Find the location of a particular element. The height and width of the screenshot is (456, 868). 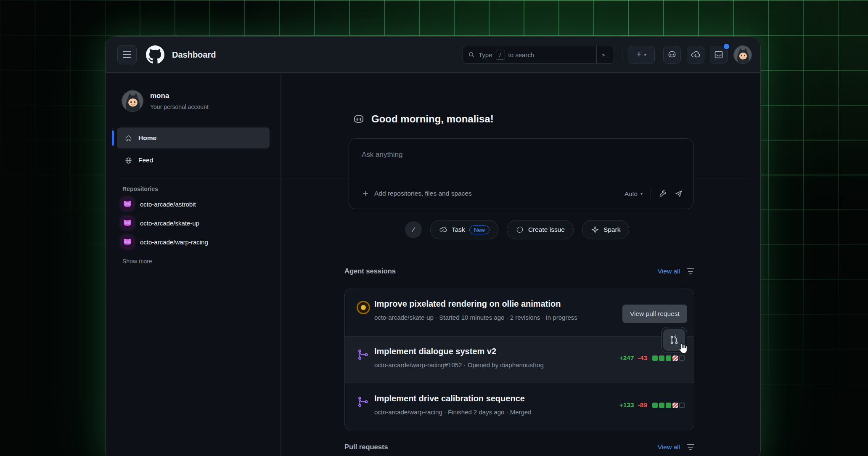

view-pull-request-tooltip: View pull request is located at coordinates (655, 314).